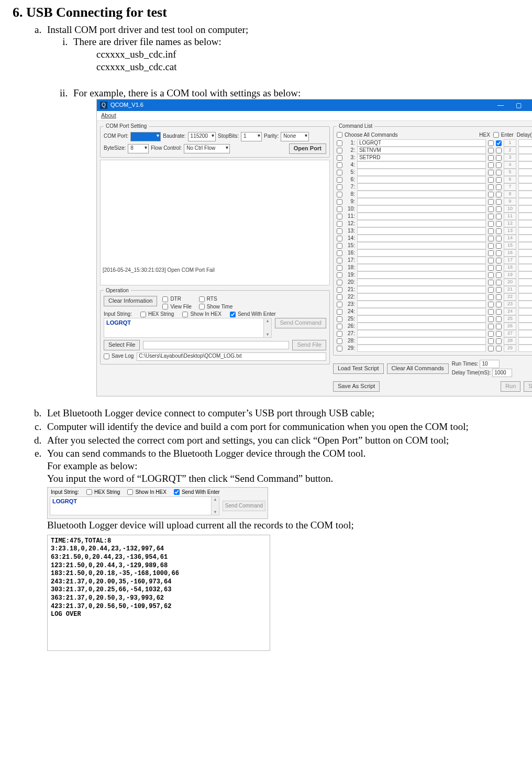 The height and width of the screenshot is (762, 532). What do you see at coordinates (528, 386) in the screenshot?
I see `stop-button: Stop` at bounding box center [528, 386].